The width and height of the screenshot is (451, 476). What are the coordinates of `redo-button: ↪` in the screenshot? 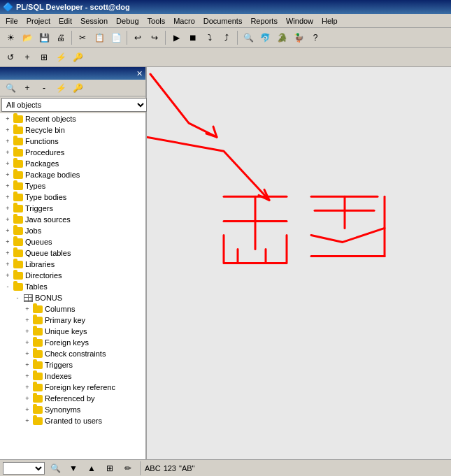 It's located at (155, 38).